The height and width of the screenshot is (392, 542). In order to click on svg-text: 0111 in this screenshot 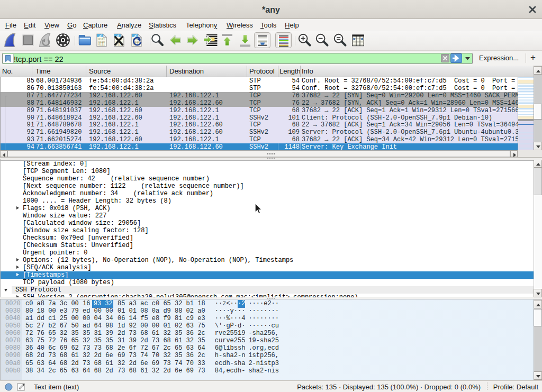, I will do `click(101, 45)`.